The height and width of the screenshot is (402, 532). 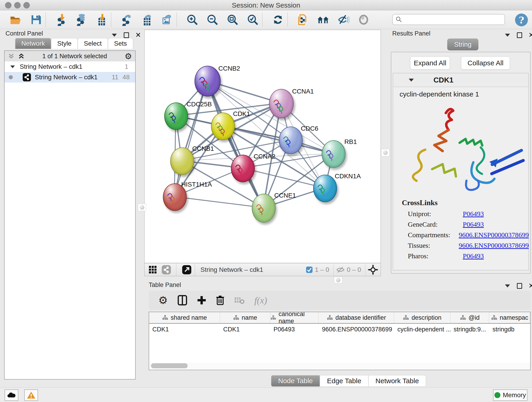 What do you see at coordinates (31, 395) in the screenshot?
I see `warnings-button` at bounding box center [31, 395].